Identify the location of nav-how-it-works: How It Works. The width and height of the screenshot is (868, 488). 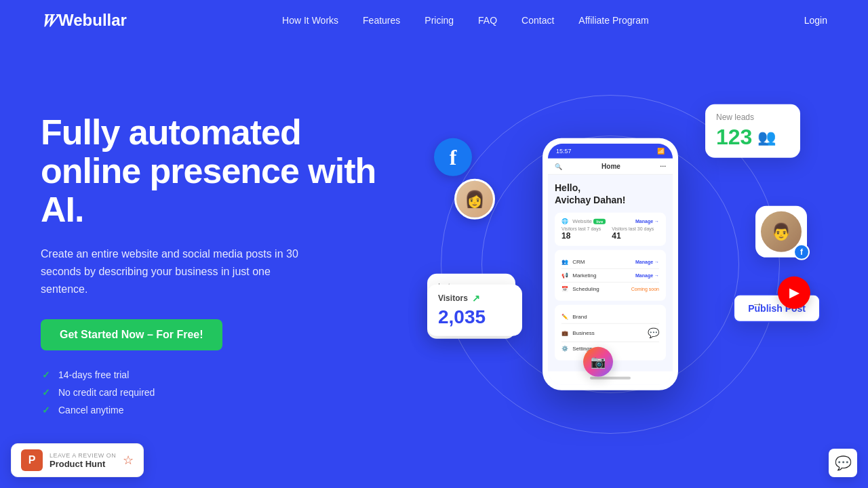
(311, 20).